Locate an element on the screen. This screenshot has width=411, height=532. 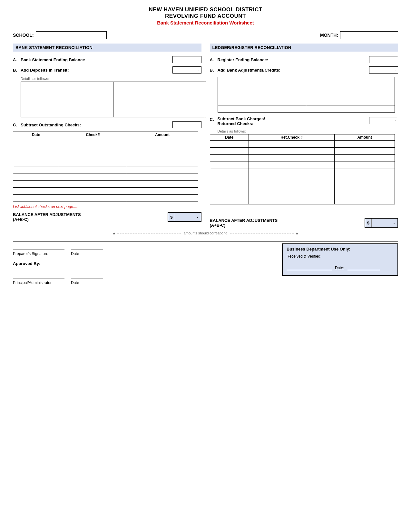
ledger-balance-label: BALANCE AFTER ADJUSTMENTS (A+B-C) is located at coordinates (287, 223).